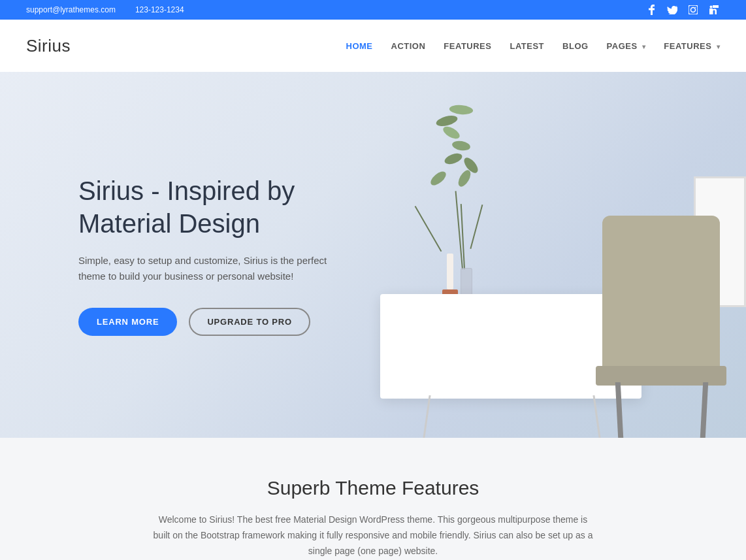 The height and width of the screenshot is (560, 746). What do you see at coordinates (655, 327) in the screenshot?
I see `chair` at bounding box center [655, 327].